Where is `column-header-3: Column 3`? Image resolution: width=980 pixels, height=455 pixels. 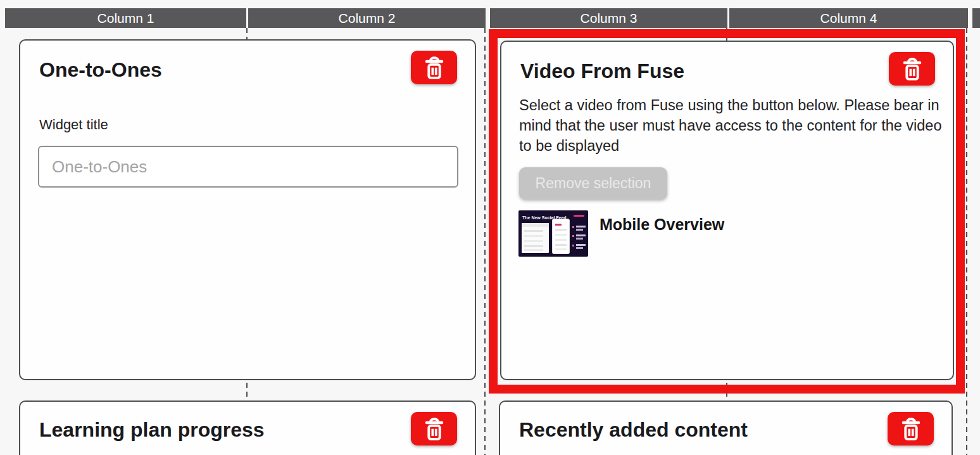 column-header-3: Column 3 is located at coordinates (609, 18).